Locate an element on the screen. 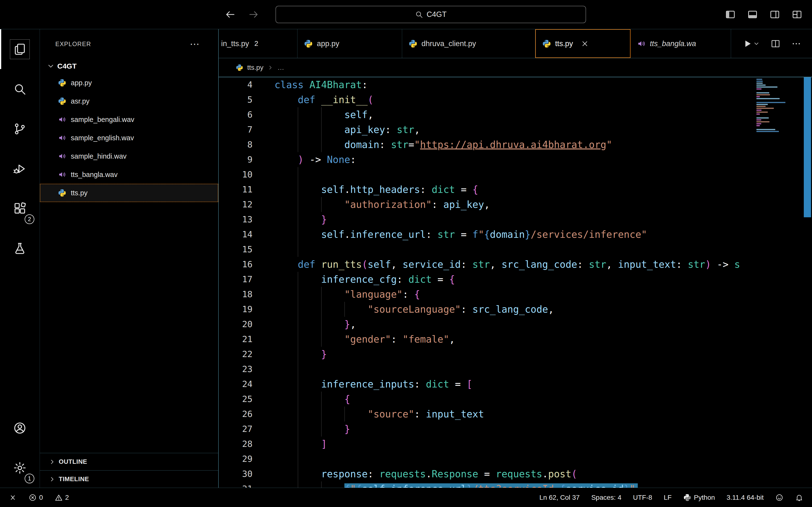 The width and height of the screenshot is (812, 507). activity-settings: 1 is located at coordinates (20, 468).